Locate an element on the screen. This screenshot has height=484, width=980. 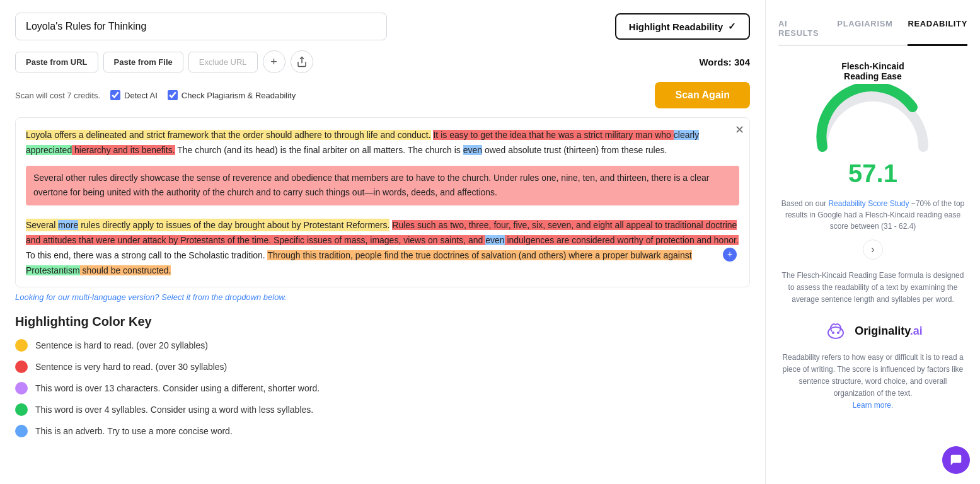
paragraph-1: Loyola offers a delineated and strict fr… is located at coordinates (383, 143).